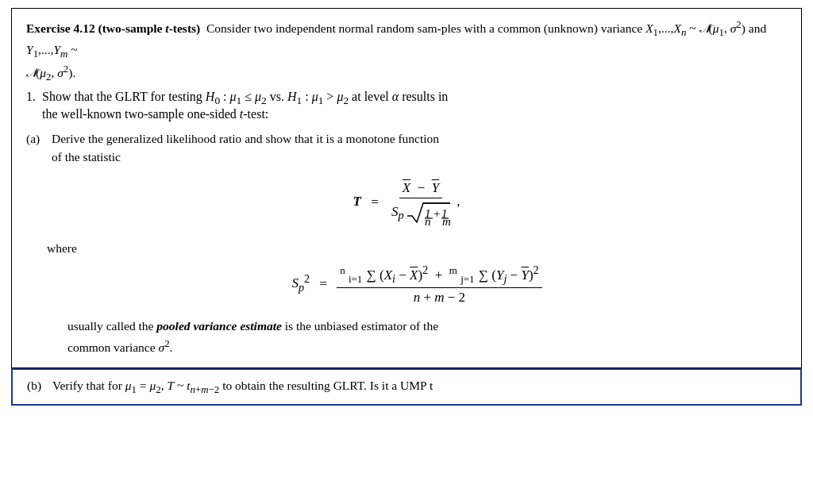  Describe the element at coordinates (417, 284) in the screenshot. I see `sp-formula: Sp2 = n i=1 ∑ (Xi − X)2 + m j=1 ∑ (Yj` at that location.